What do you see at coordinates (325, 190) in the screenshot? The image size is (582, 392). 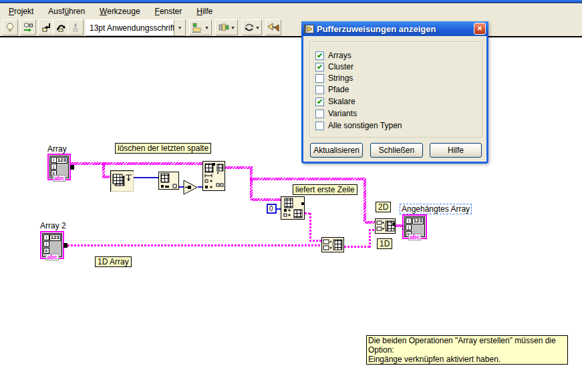 I see `first-row-label: liefert erste Zeile` at bounding box center [325, 190].